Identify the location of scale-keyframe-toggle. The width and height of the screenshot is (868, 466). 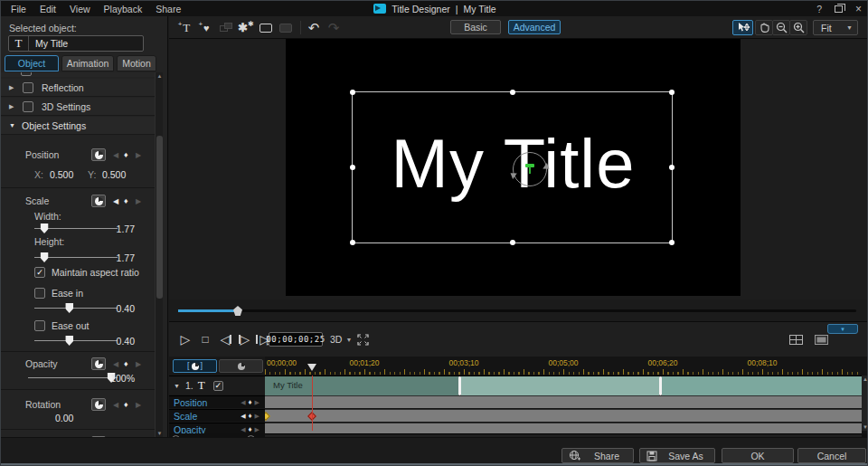
(99, 201).